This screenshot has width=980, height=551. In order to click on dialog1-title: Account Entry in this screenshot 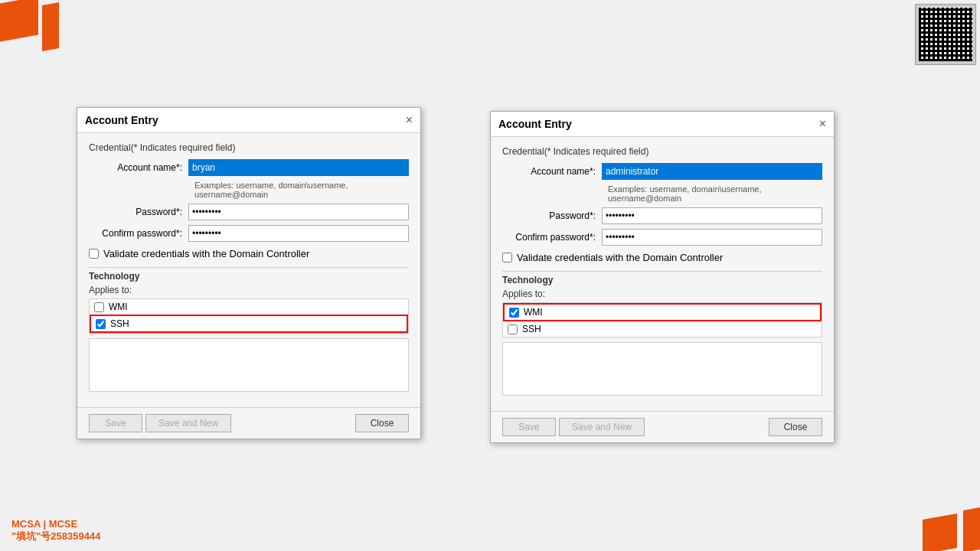, I will do `click(122, 120)`.